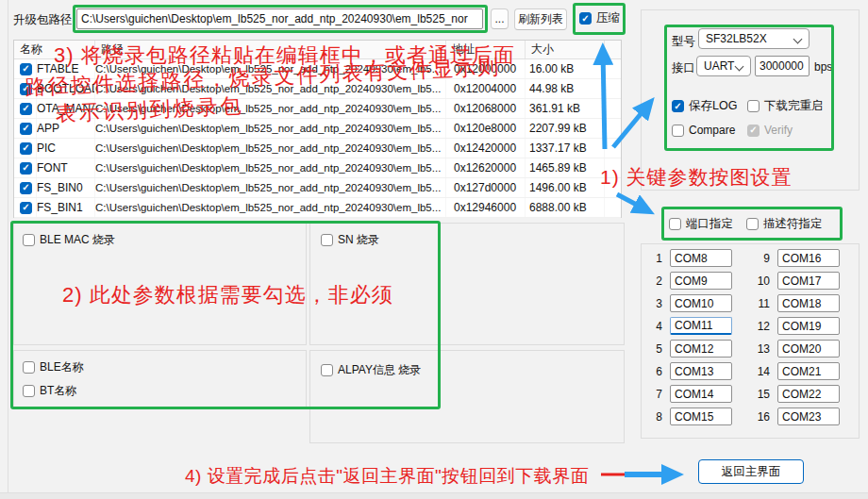 The width and height of the screenshot is (868, 499). Describe the element at coordinates (317, 189) in the screenshot. I see `table-row: ✓ FS_BIN0 C:\Users\guichen\Desktop\em_lb…` at that location.